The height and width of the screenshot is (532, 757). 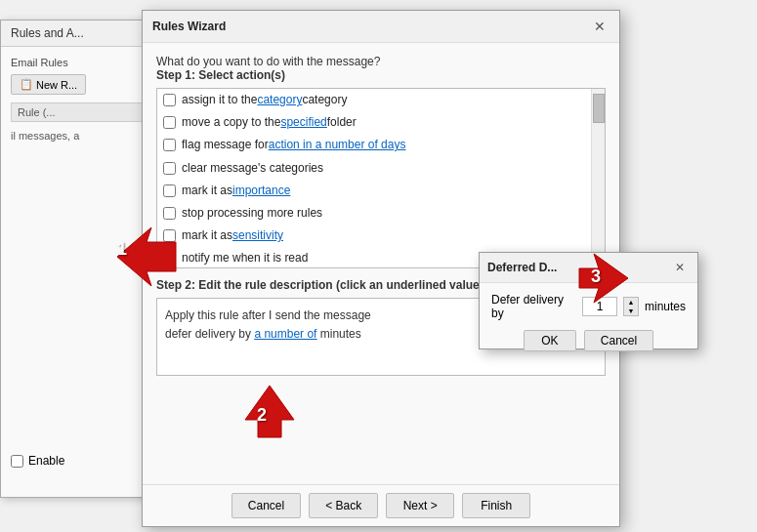 What do you see at coordinates (344, 506) in the screenshot?
I see `back-button: < Back` at bounding box center [344, 506].